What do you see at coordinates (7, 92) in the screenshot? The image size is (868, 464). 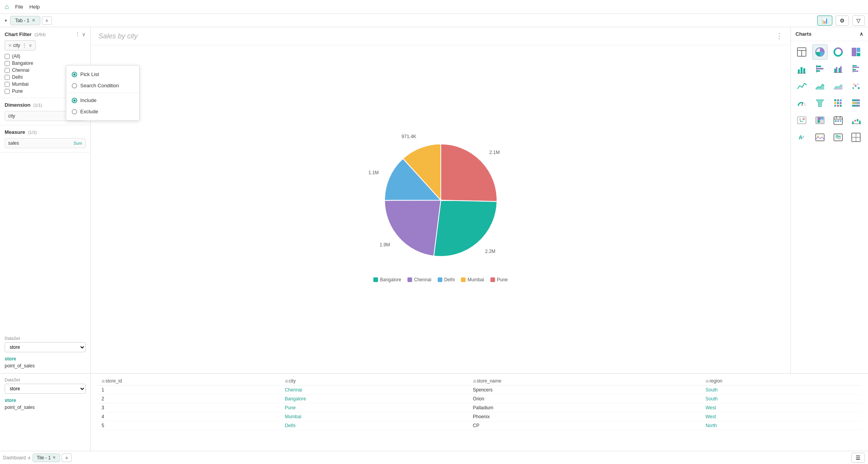 I see `filter-check-pune` at bounding box center [7, 92].